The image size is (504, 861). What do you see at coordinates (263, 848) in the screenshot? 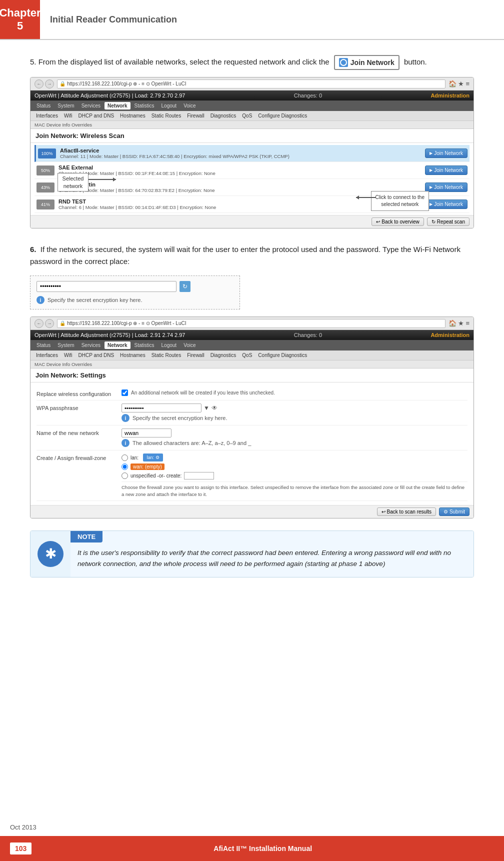
I see `doc-title: AfiAct II™ Installation Manual` at bounding box center [263, 848].